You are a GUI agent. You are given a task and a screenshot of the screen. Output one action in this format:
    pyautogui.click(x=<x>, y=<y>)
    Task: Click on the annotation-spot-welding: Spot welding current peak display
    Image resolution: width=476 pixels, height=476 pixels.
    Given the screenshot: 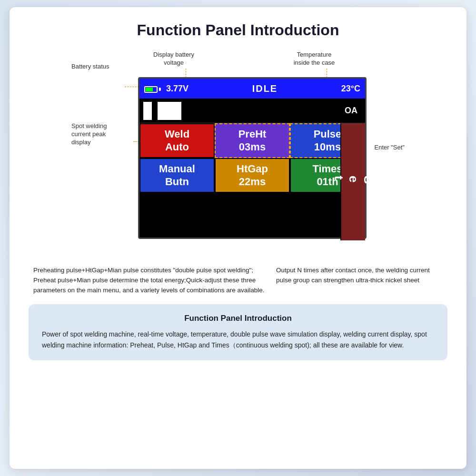 What is the action you would take?
    pyautogui.click(x=102, y=134)
    